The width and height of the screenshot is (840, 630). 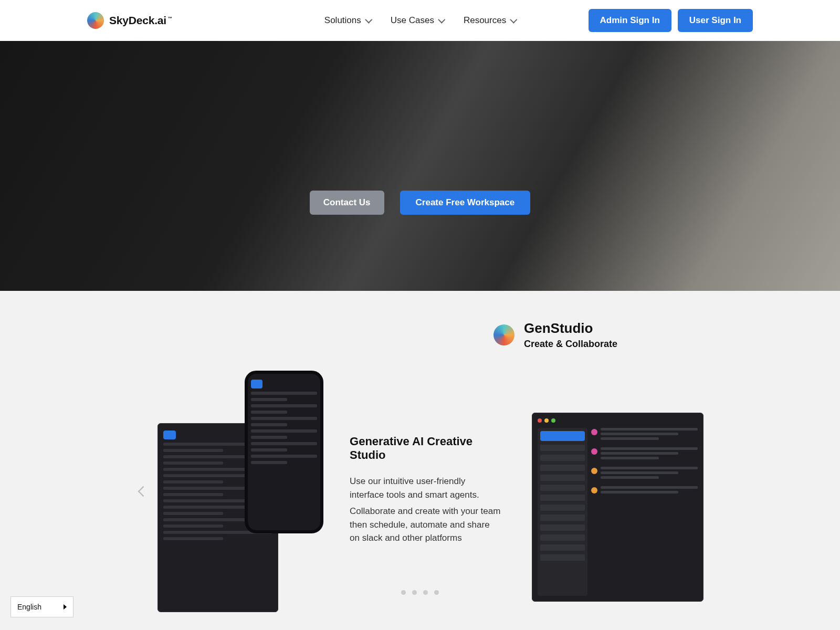 I want to click on hero-buttons: Contact Us Create Free Workspace, so click(x=420, y=203).